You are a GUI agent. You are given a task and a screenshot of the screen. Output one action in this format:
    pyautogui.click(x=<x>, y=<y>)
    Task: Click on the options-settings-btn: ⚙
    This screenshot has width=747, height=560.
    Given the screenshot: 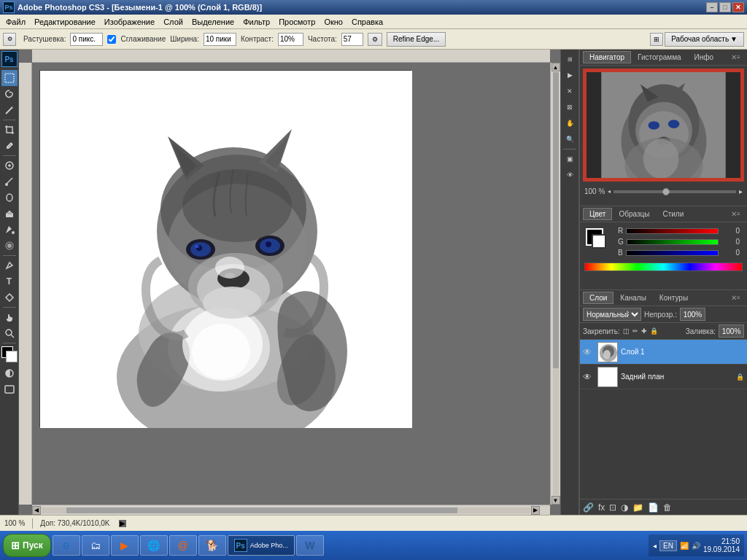 What is the action you would take?
    pyautogui.click(x=375, y=39)
    